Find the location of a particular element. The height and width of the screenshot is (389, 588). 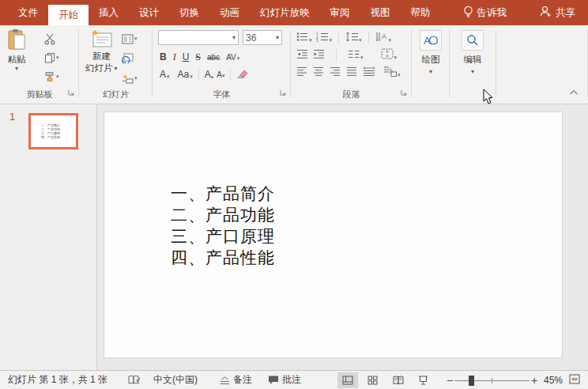

zoom-out-button: − is located at coordinates (450, 380).